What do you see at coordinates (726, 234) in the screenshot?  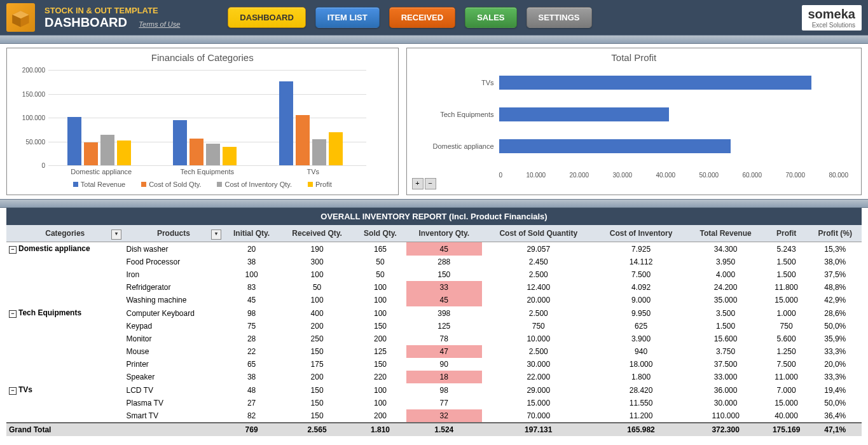 I see `col-header: Total Revenue` at bounding box center [726, 234].